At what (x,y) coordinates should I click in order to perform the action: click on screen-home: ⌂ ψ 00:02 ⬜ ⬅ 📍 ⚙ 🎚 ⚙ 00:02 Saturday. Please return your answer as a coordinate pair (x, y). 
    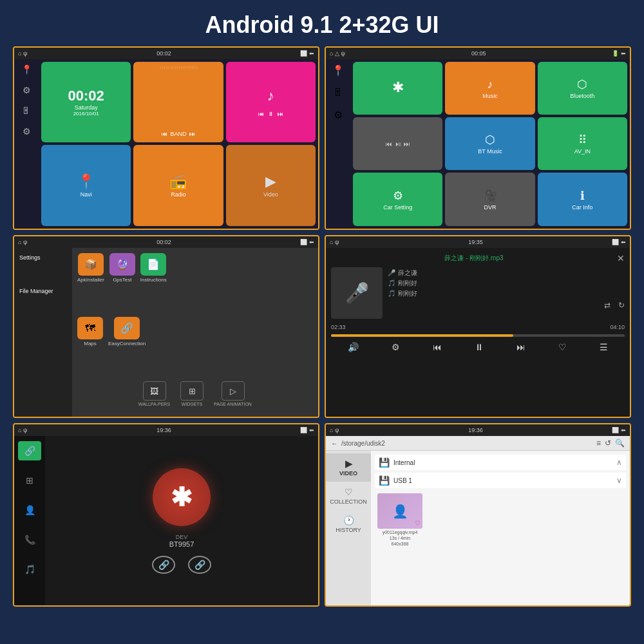
    Looking at the image, I should click on (166, 138).